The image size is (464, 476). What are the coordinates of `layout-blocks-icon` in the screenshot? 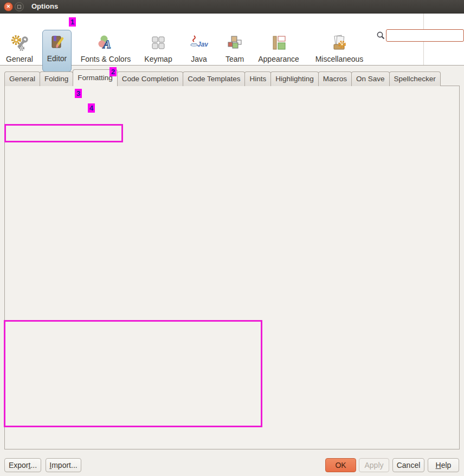 It's located at (279, 43).